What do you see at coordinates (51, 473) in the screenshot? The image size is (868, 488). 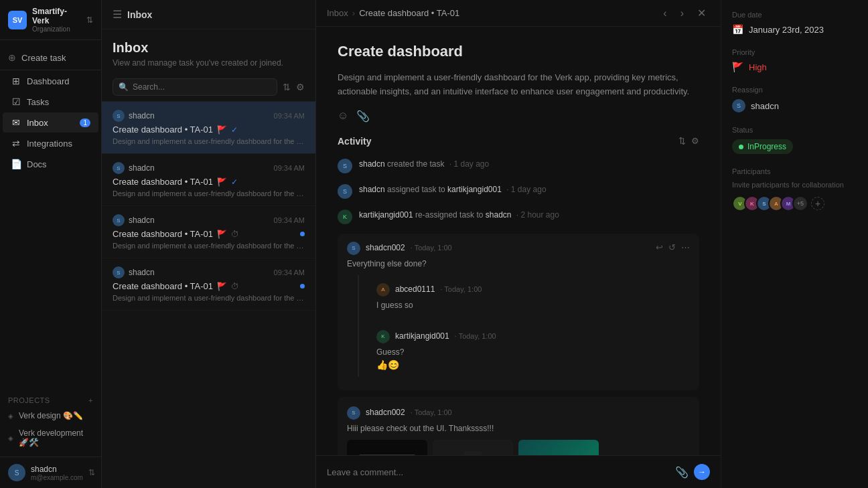 I see `sidebar-footer: S shadcn m@example.com ⇅` at bounding box center [51, 473].